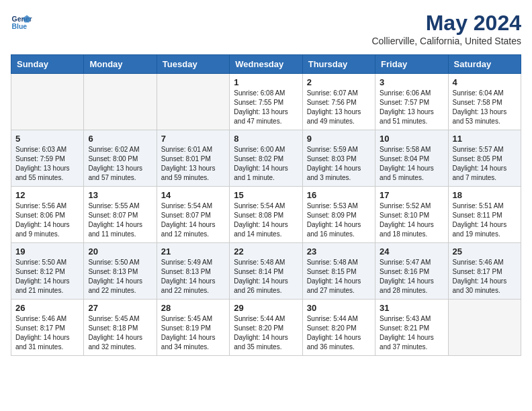 The height and width of the screenshot is (411, 532). What do you see at coordinates (411, 277) in the screenshot?
I see `day-info: Sunrise: 5:47 AMSunset: 8:16 PMDaylight:…` at bounding box center [411, 277].